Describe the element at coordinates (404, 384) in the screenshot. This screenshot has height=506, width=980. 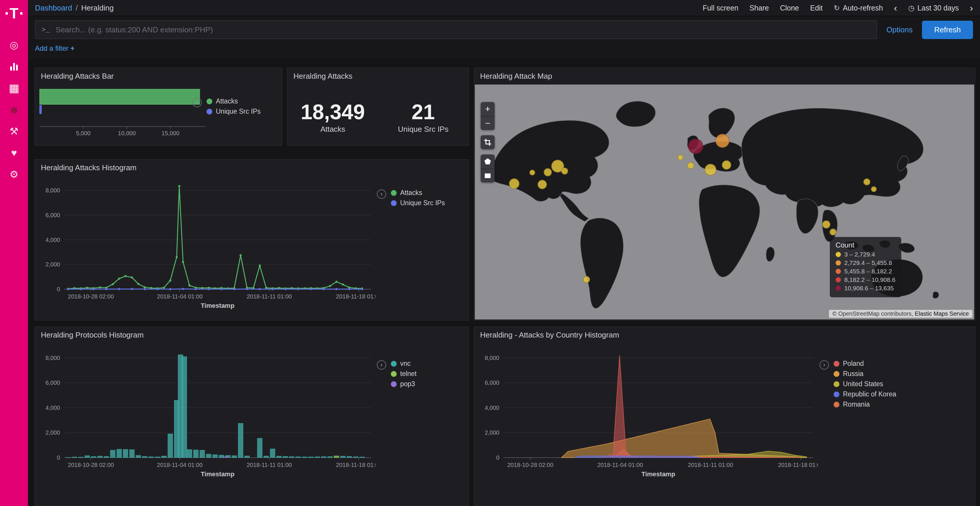
I see `legend-item: pop3` at that location.